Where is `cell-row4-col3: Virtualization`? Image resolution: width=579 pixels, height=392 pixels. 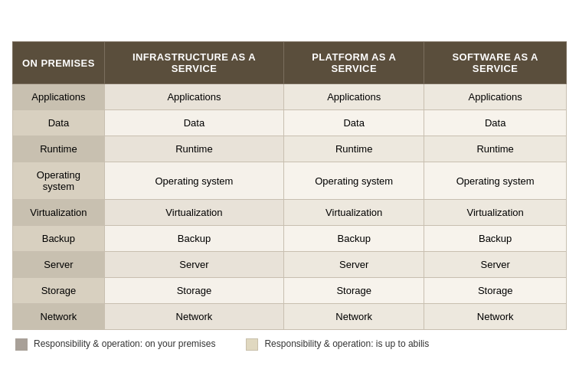
cell-row4-col3: Virtualization is located at coordinates (496, 213).